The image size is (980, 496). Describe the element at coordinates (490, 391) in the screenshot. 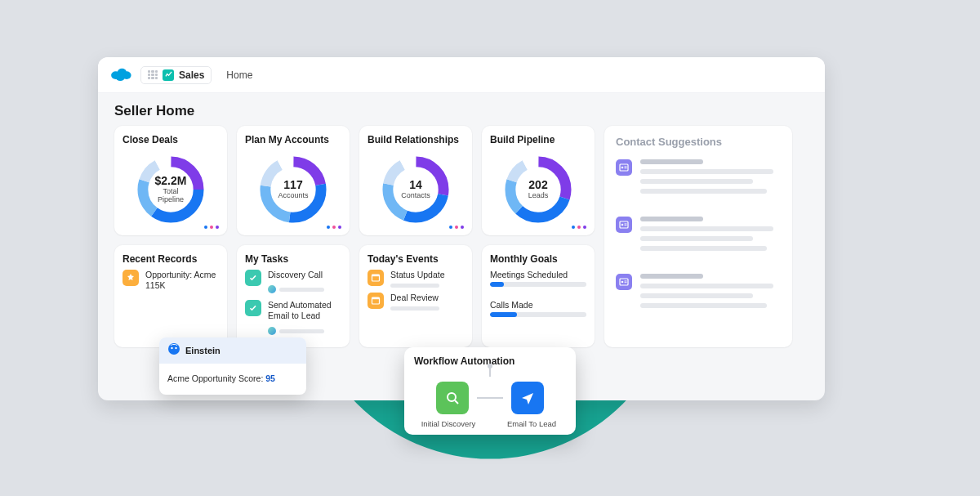

I see `workflow-automation-card: Workflow Automation Initial Discovery Em…` at that location.